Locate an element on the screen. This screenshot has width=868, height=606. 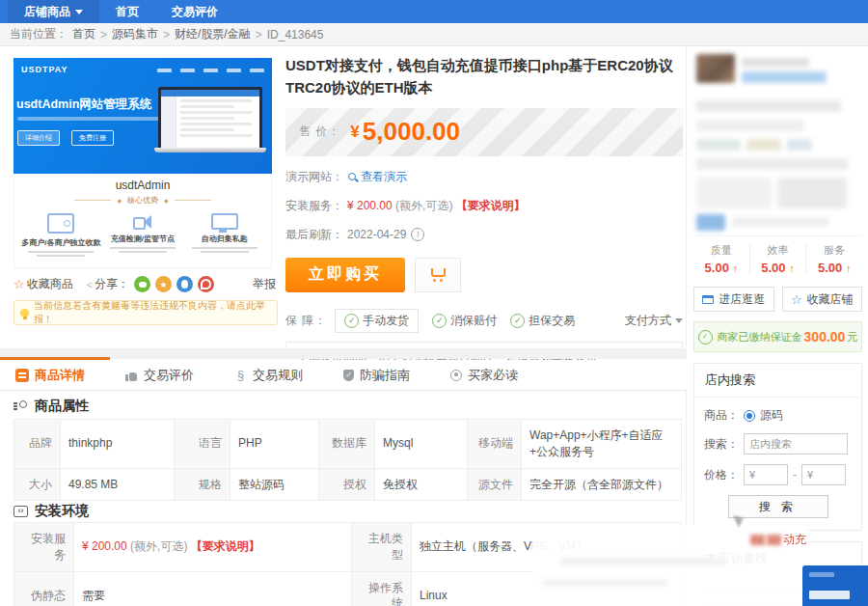
view-demo-link: 查看演示 is located at coordinates (377, 178).